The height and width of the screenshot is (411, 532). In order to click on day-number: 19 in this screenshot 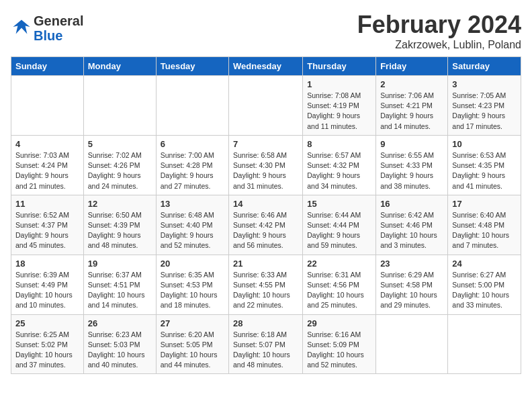, I will do `click(120, 263)`.